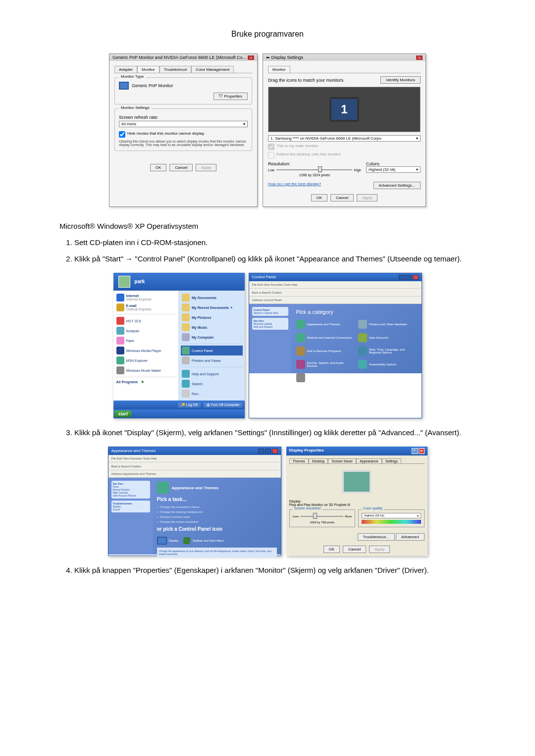  What do you see at coordinates (116, 509) in the screenshot?
I see `trouble-sound: Sound` at bounding box center [116, 509].